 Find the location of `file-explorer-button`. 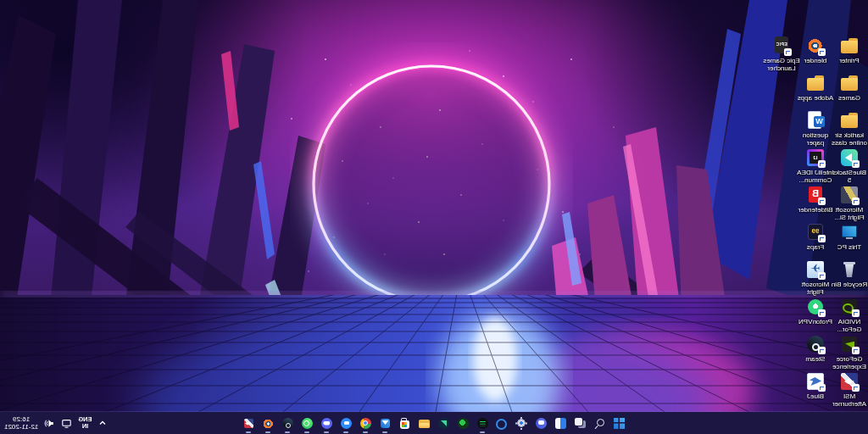

file-explorer-button is located at coordinates (424, 423).